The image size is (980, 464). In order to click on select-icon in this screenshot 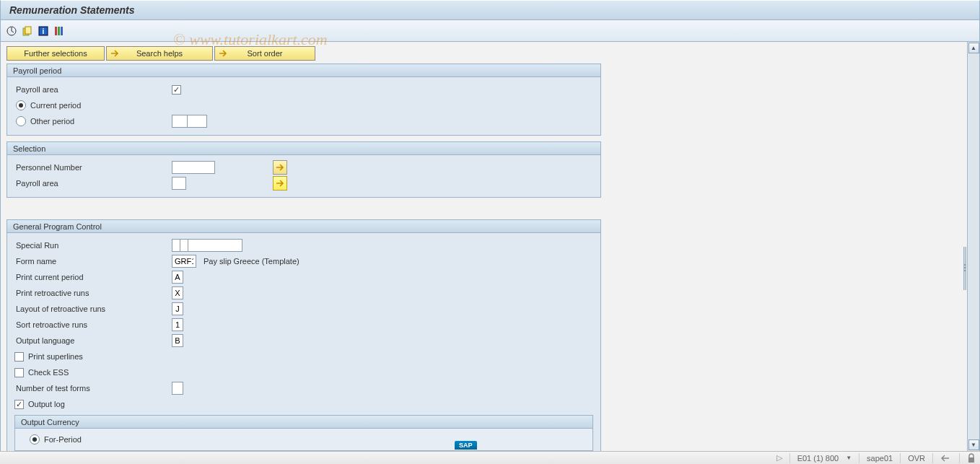, I will do `click(27, 31)`.